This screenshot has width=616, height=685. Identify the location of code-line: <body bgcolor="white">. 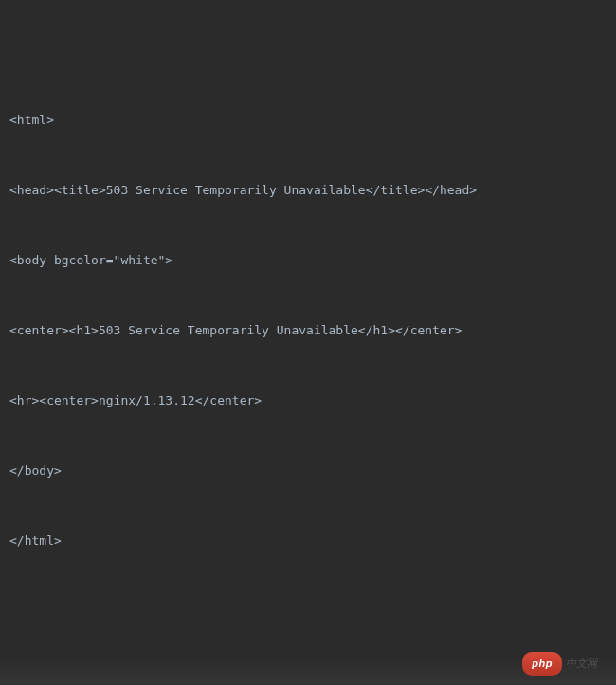
(308, 261).